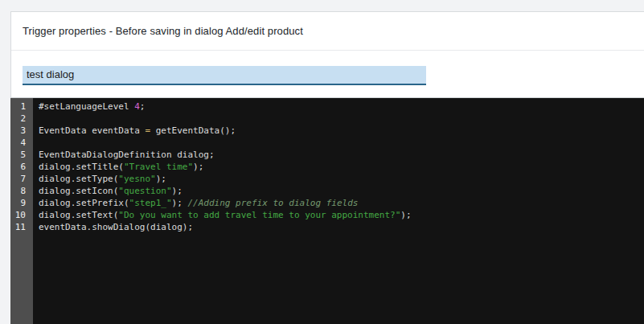 The image size is (644, 324). I want to click on code-token-plain: dialog.setText(, so click(79, 215).